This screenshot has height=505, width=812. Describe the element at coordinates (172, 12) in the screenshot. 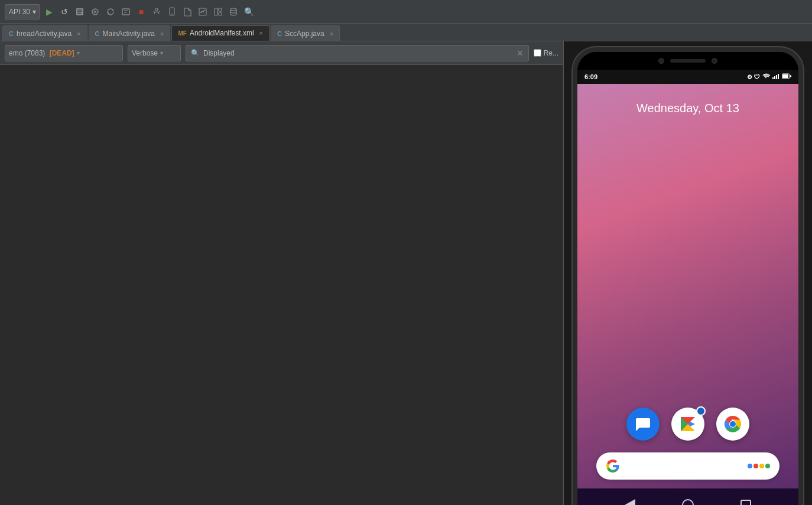

I see `device-manager-button` at that location.